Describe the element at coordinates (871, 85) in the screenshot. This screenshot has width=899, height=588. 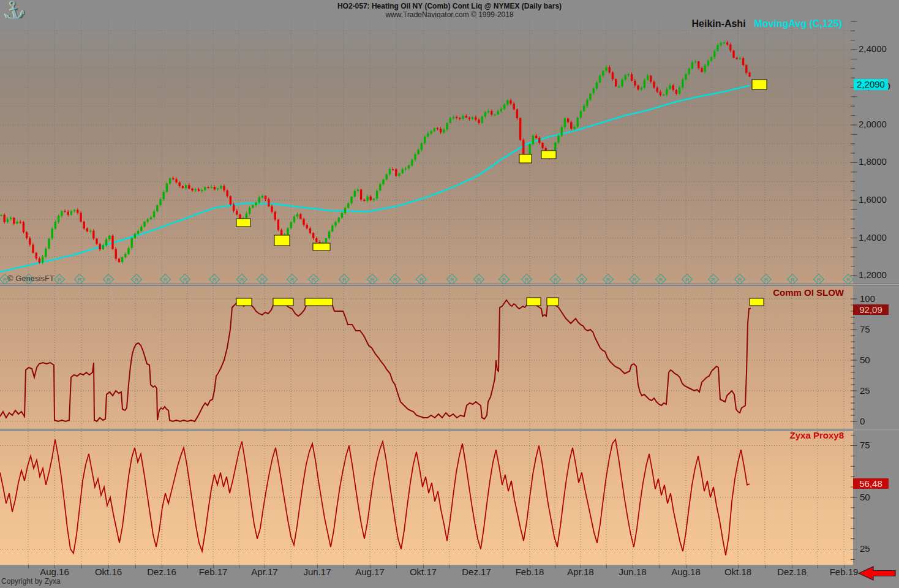
I see `last-price-box: 2,2090` at that location.